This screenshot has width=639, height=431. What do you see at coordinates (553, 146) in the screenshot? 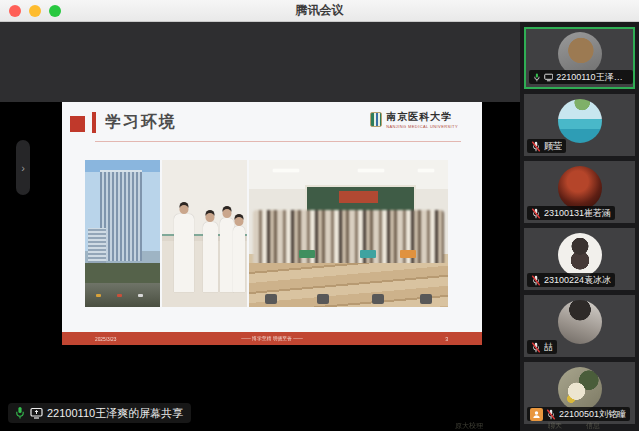
I see `participant-name: 顾莹` at bounding box center [553, 146].